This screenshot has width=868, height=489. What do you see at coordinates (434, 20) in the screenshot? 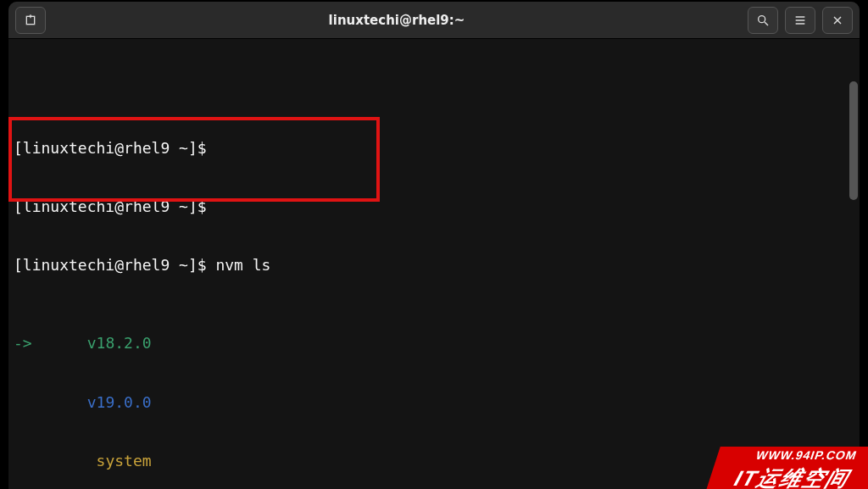
I see `titlebar: linuxtechi@rhel9:~` at bounding box center [434, 20].